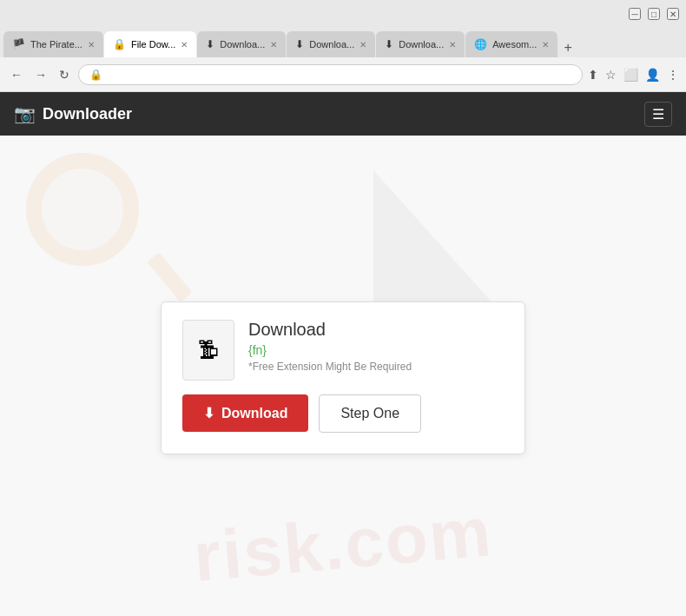 This screenshot has height=616, width=686. Describe the element at coordinates (658, 115) in the screenshot. I see `hamburger-button: ☰` at that location.